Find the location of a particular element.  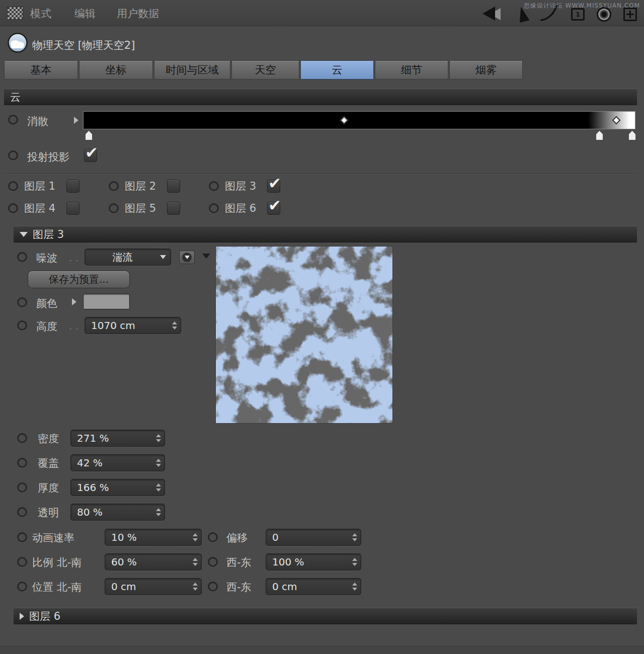

anim-speed-stepper is located at coordinates (196, 537).